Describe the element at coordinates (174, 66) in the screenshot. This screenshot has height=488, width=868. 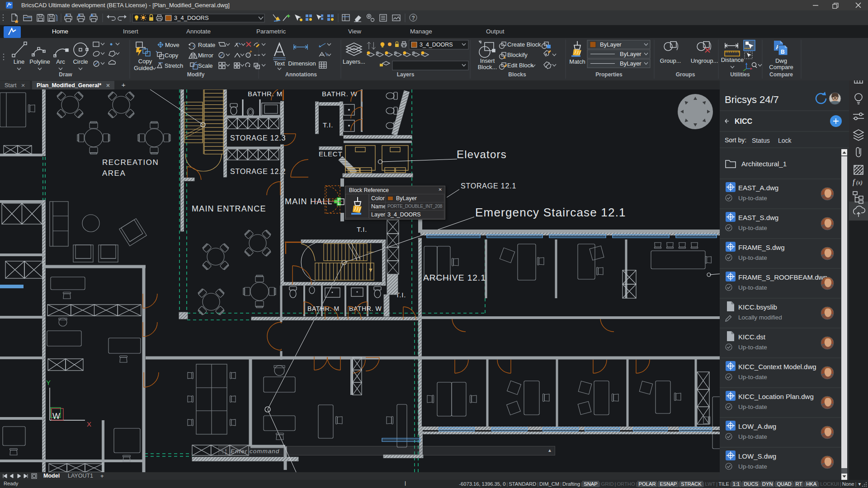
I see `svg-text: Stretch` at that location.